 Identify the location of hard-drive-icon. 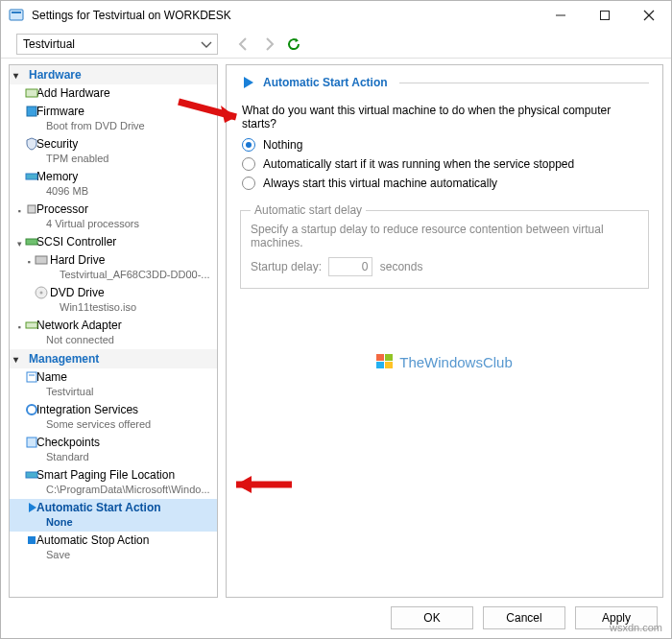
(41, 260).